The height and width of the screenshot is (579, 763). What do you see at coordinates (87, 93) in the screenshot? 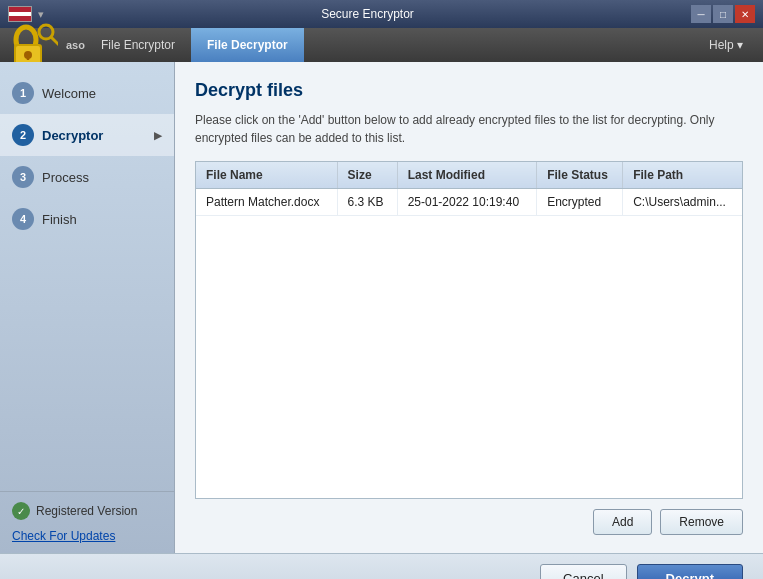
I see `sidebar-item-welcome: 1 Welcome` at bounding box center [87, 93].